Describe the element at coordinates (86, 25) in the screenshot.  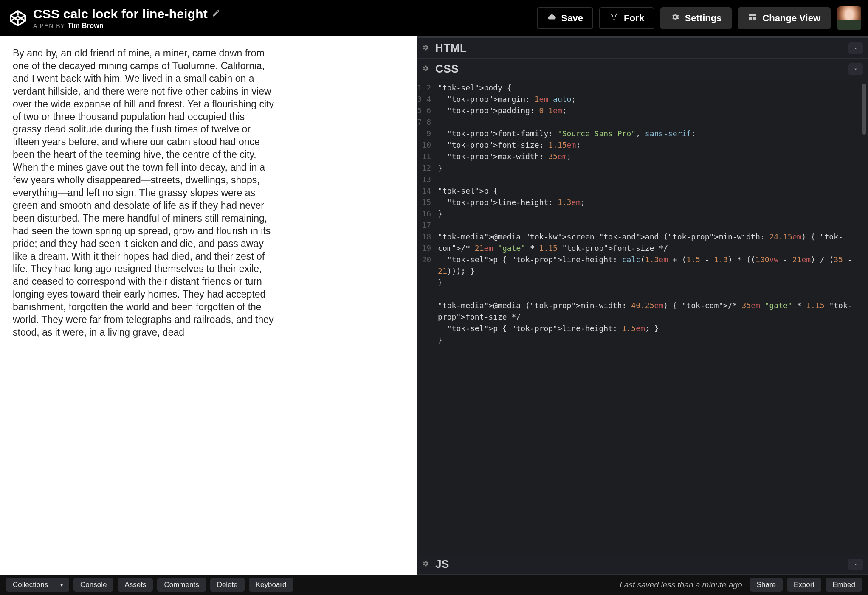
I see `author-link: Tim Brown` at that location.